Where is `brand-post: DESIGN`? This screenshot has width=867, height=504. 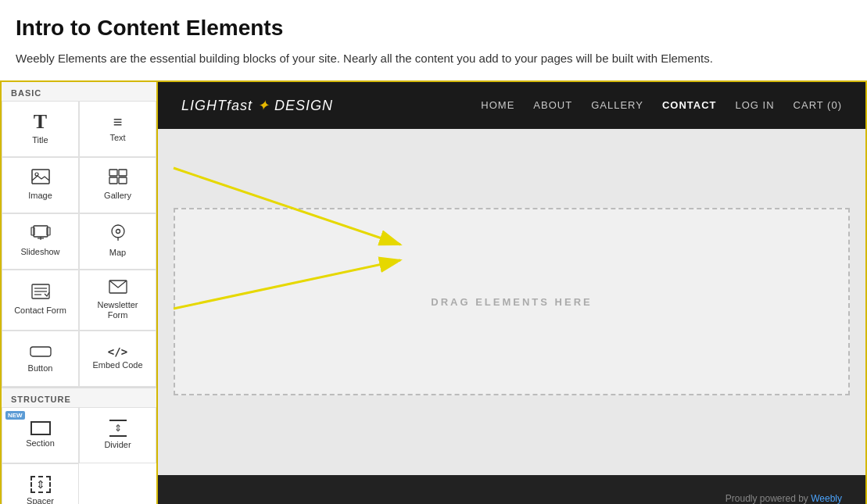
brand-post: DESIGN is located at coordinates (303, 105).